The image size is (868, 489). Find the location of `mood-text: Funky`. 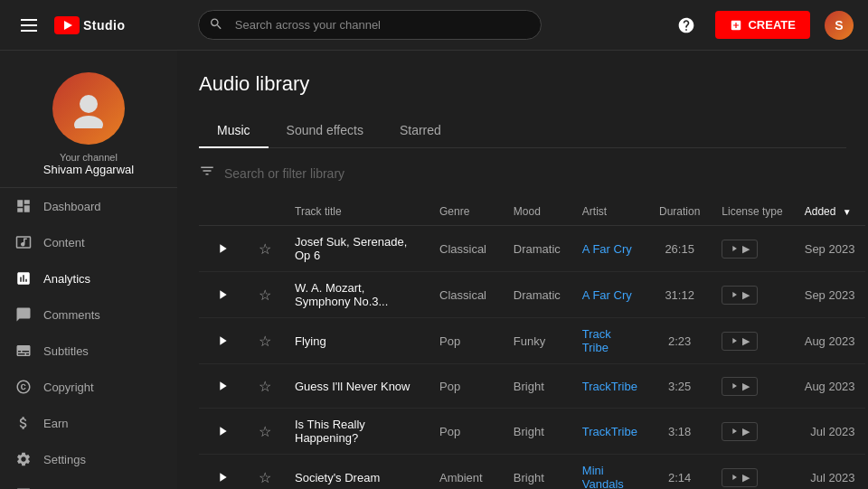

mood-text: Funky is located at coordinates (530, 342).